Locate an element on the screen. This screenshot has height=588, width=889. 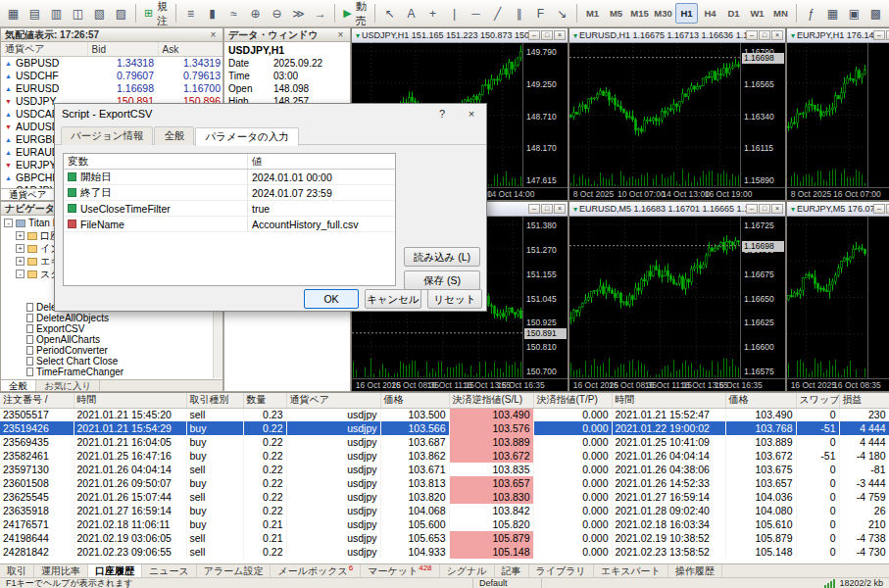
navigator-toggle-icon: ▧ is located at coordinates (100, 14).